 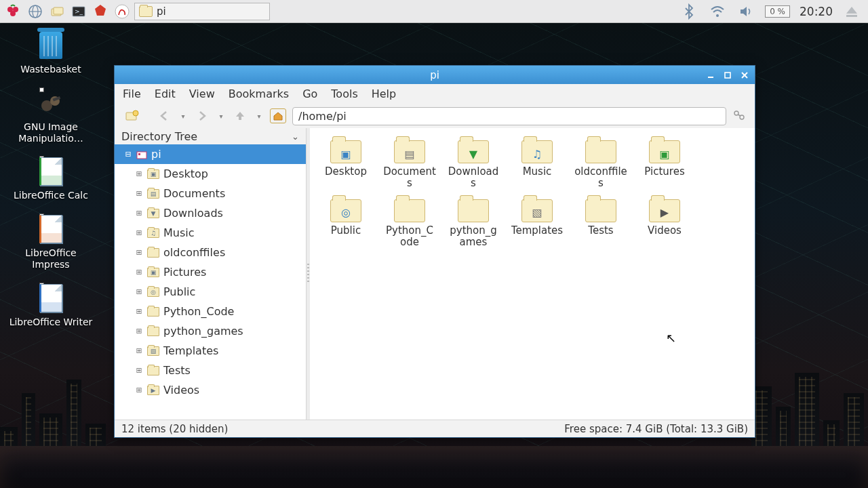 What do you see at coordinates (384, 94) in the screenshot?
I see `menu-help: Help` at bounding box center [384, 94].